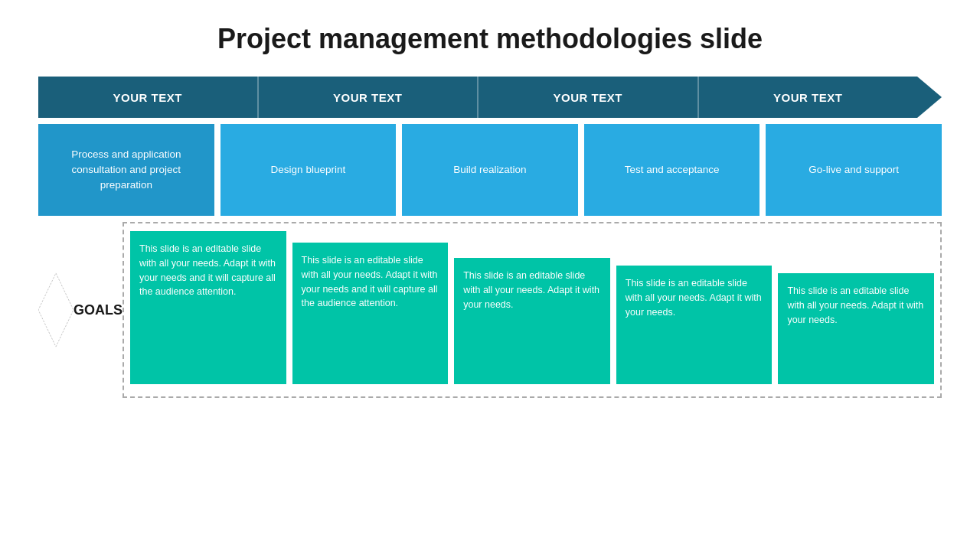  What do you see at coordinates (56, 310) in the screenshot?
I see `goals-diamond-svg` at bounding box center [56, 310].